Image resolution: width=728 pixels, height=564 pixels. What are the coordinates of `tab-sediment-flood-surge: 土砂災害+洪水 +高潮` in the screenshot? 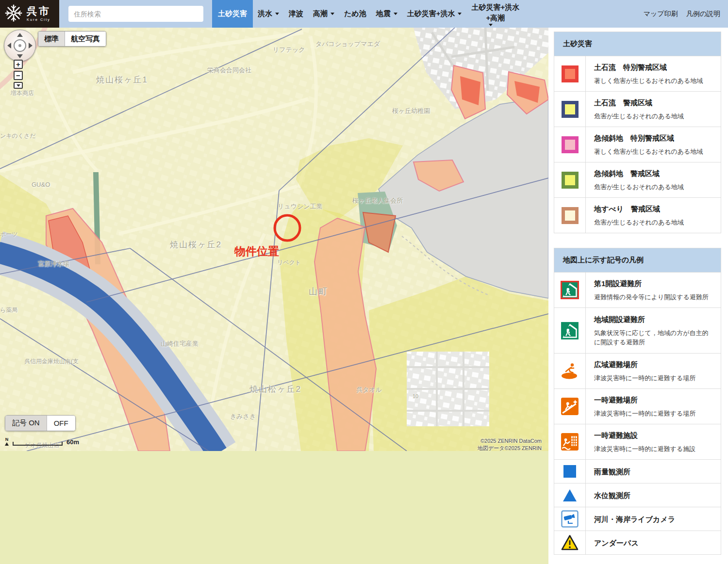 It's located at (495, 14).